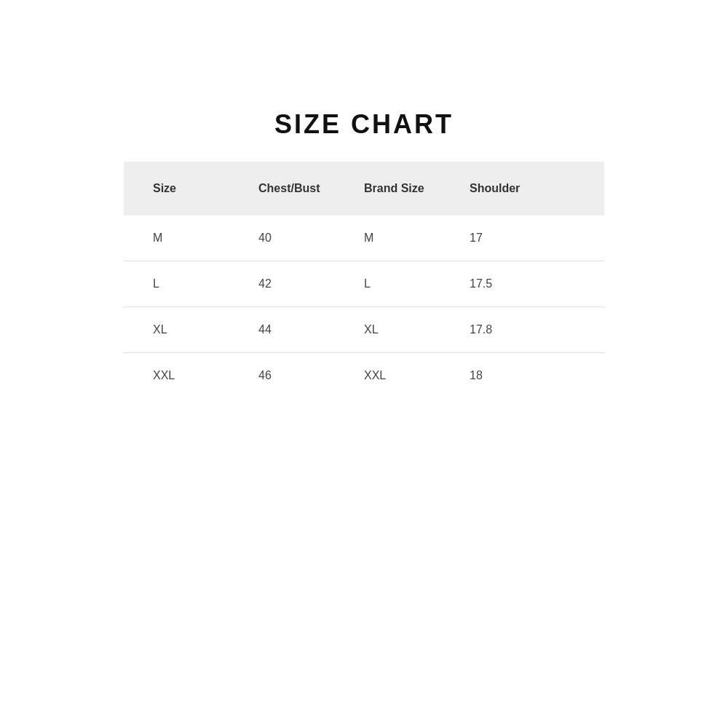 This screenshot has width=728, height=728. I want to click on cell-brand-m: M, so click(416, 238).